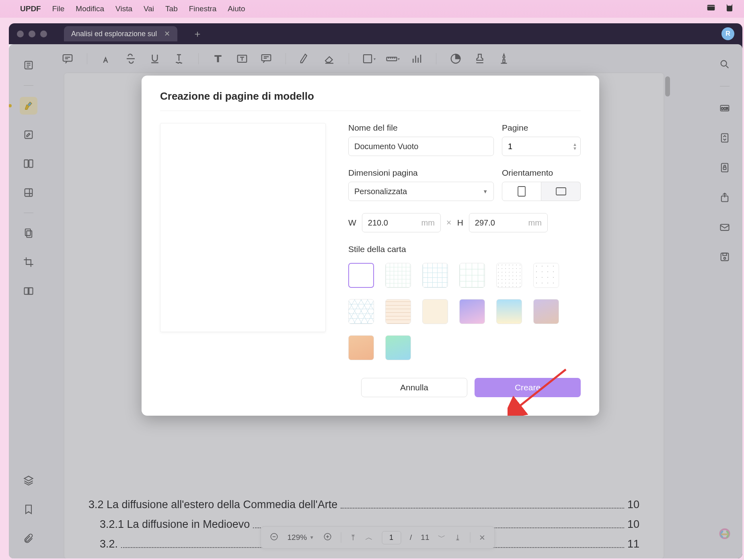 The image size is (744, 560). I want to click on height-input: 297.0 mm, so click(508, 223).